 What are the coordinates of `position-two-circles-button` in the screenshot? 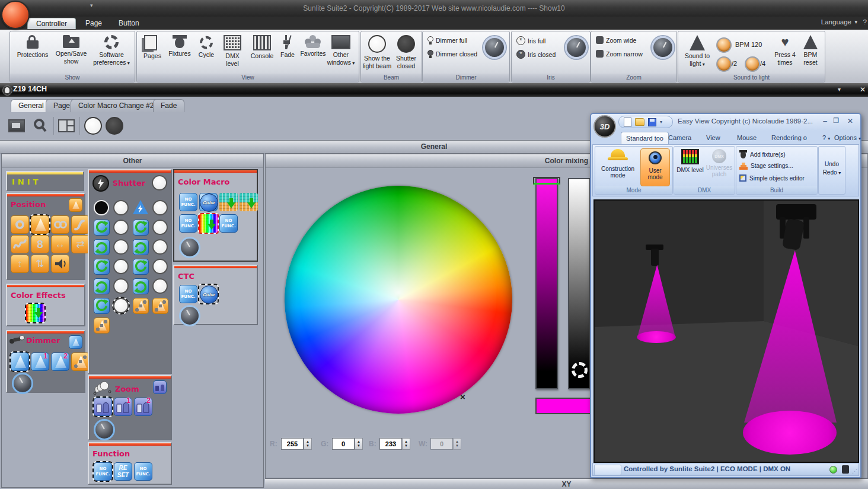 It's located at (60, 224).